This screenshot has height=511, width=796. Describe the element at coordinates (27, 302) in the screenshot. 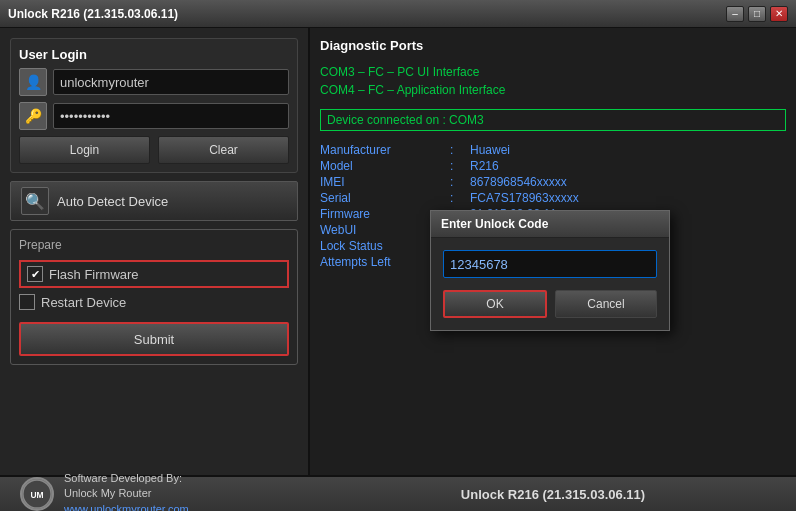

I see `restart-device-checkbox` at that location.